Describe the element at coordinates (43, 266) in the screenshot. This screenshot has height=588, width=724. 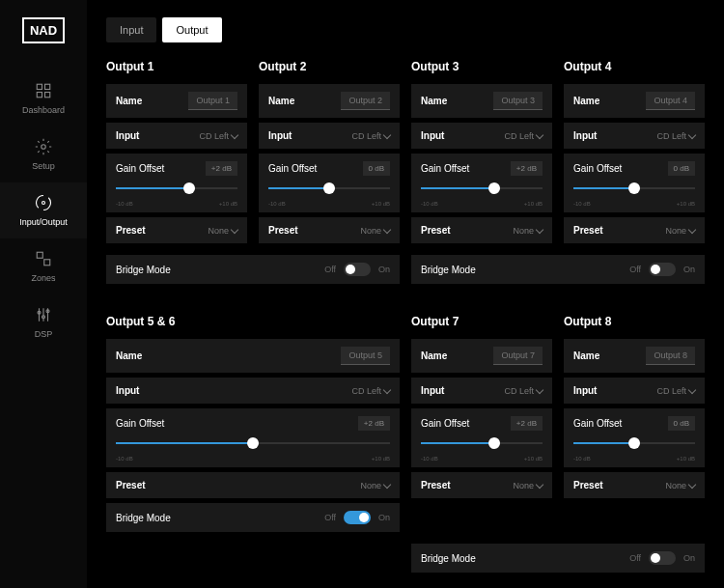
I see `nav-zones: Zones` at that location.